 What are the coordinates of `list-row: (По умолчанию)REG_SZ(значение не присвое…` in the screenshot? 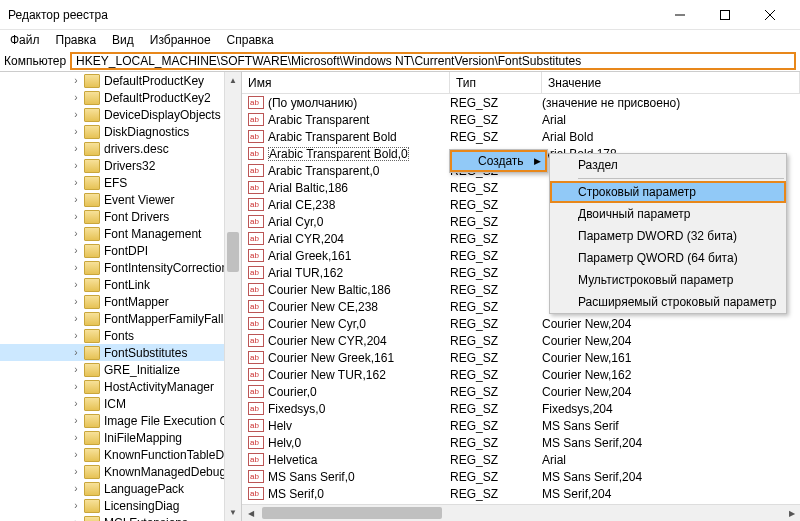 It's located at (521, 102).